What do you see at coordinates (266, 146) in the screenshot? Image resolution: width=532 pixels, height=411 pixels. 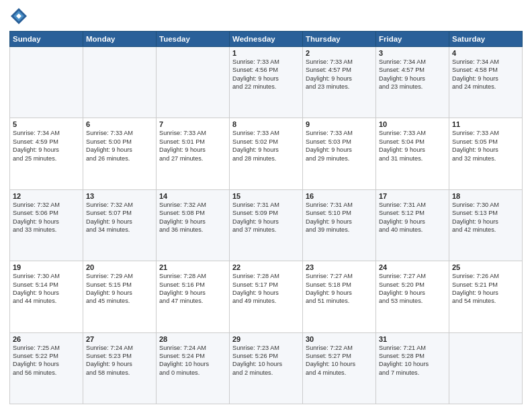 I see `day-info: Sunrise: 7:33 AM Sunset: 5:02 PM Dayligh…` at bounding box center [266, 146].